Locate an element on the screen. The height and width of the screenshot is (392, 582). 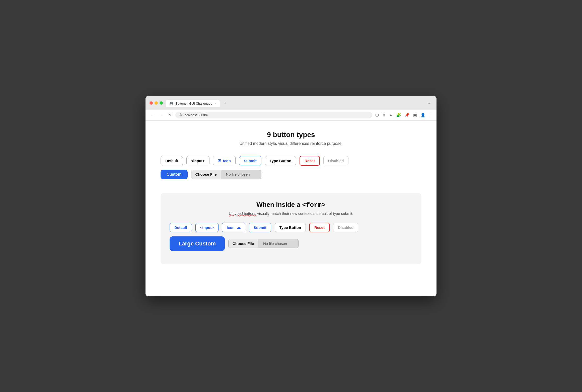
profile-icon: 👤 is located at coordinates (423, 115).